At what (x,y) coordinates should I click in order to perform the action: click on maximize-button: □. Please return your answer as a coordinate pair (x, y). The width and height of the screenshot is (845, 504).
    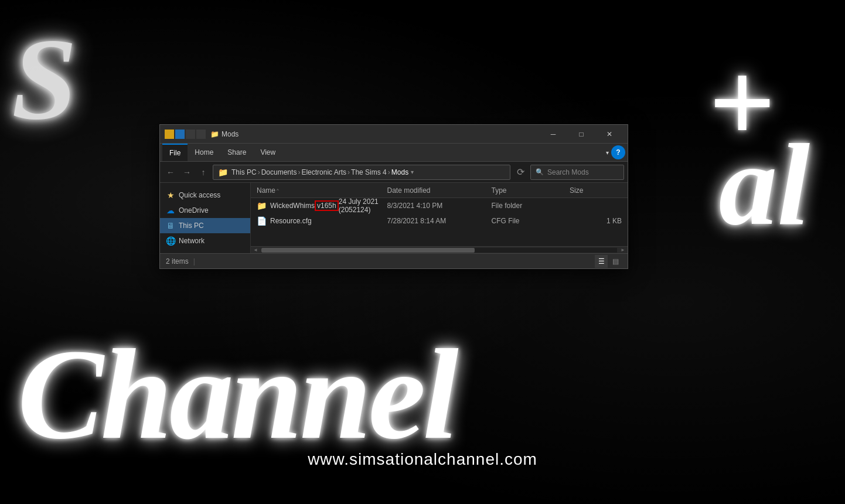
    Looking at the image, I should click on (581, 134).